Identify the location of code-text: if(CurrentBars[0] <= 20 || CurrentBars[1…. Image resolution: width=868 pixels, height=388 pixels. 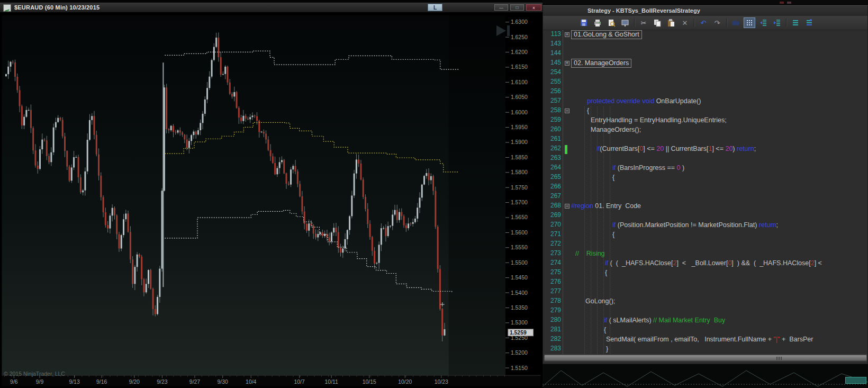
(676, 149).